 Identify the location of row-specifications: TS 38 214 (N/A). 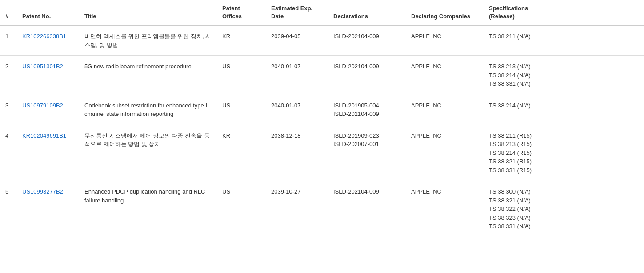
(564, 110).